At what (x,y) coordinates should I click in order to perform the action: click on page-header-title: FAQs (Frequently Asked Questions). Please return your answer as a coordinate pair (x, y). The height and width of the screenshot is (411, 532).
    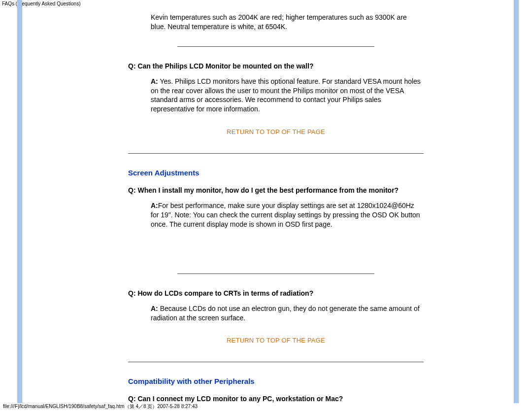
    Looking at the image, I should click on (41, 4).